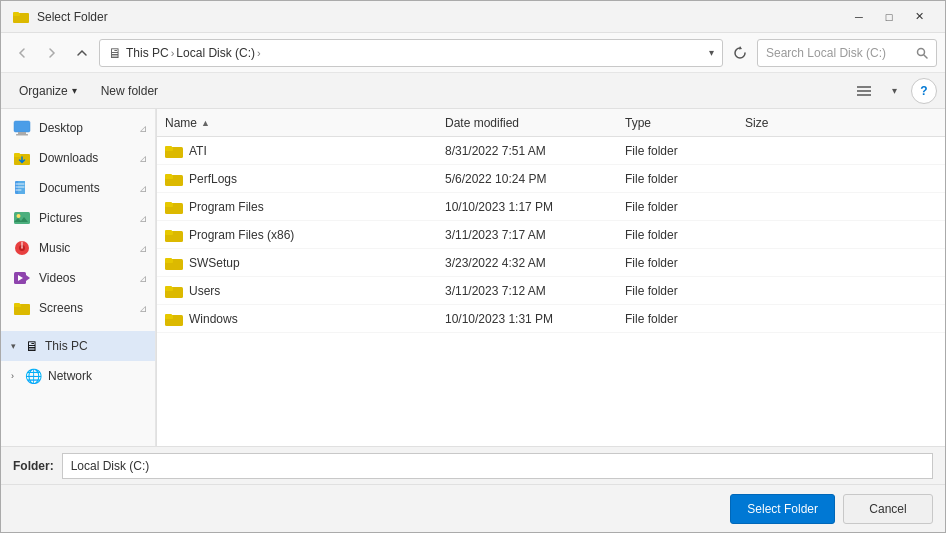  What do you see at coordinates (551, 291) in the screenshot?
I see `table-row: Users 3/11/2023 7:12 AM File folder` at bounding box center [551, 291].